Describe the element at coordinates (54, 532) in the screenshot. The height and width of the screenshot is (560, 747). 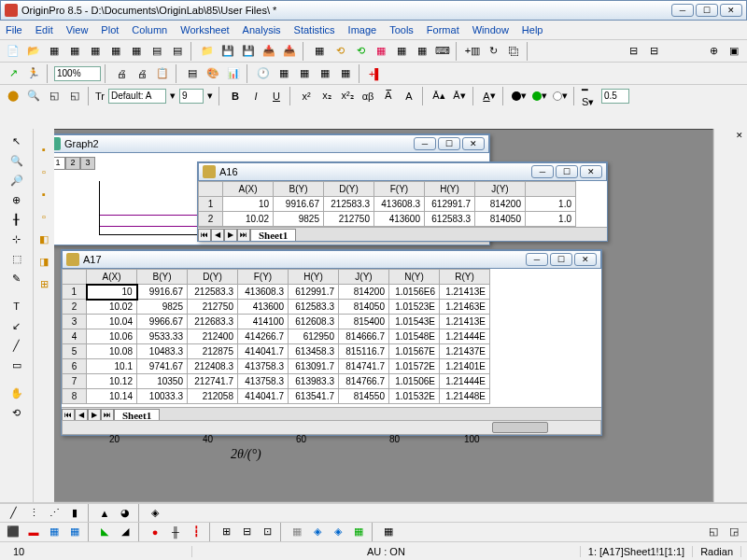
I see `plot3-icon: ▦` at that location.